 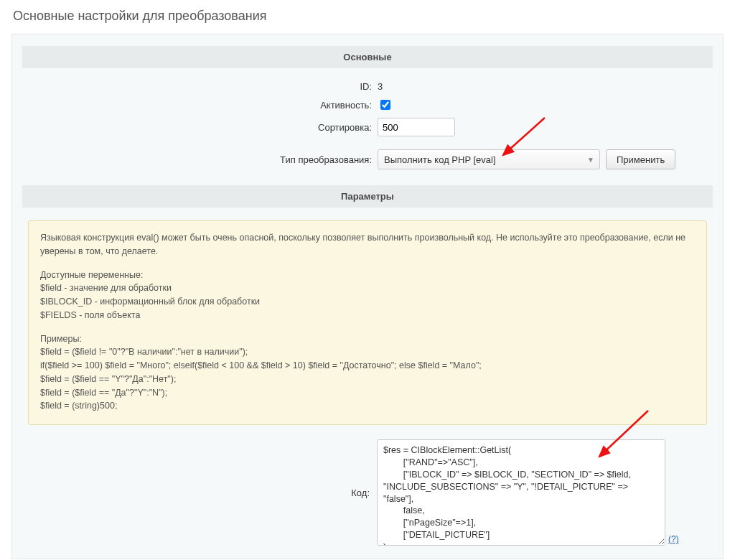 I want to click on section-main-header: Основные, so click(x=368, y=57).